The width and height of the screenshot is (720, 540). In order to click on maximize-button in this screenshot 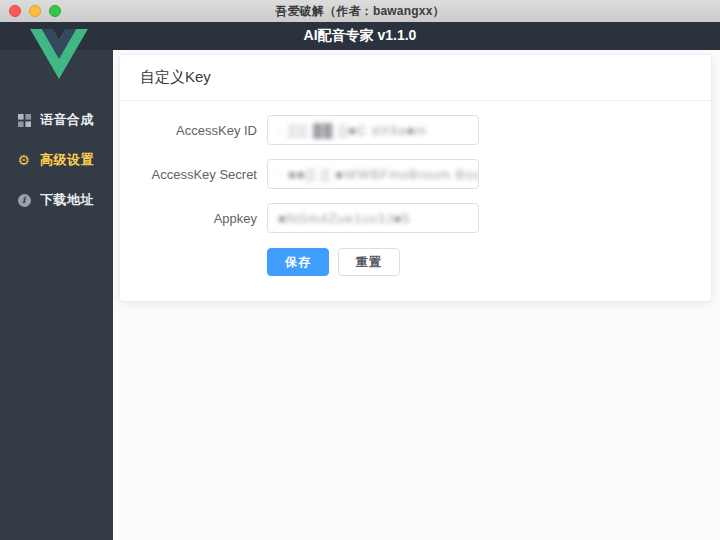, I will do `click(55, 11)`.